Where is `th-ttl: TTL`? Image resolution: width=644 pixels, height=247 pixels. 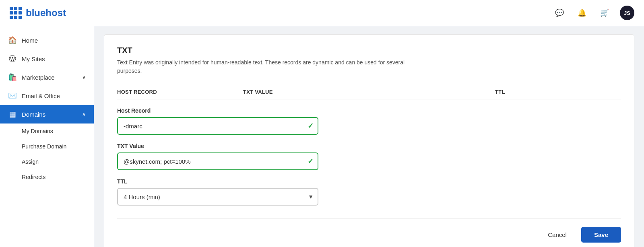 th-ttl: TTL is located at coordinates (558, 92).